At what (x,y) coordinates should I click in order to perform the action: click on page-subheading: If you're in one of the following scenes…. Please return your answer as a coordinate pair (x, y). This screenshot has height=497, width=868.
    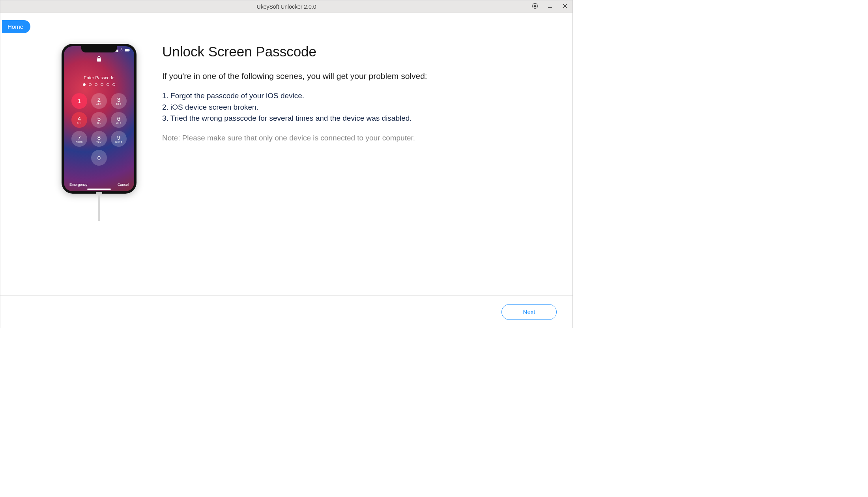
    Looking at the image, I should click on (359, 76).